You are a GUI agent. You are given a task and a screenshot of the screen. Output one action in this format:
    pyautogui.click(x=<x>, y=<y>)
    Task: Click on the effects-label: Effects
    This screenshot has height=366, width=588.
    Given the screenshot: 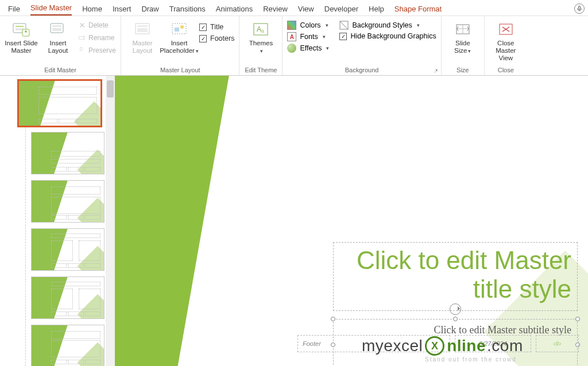 What is the action you would take?
    pyautogui.click(x=311, y=48)
    